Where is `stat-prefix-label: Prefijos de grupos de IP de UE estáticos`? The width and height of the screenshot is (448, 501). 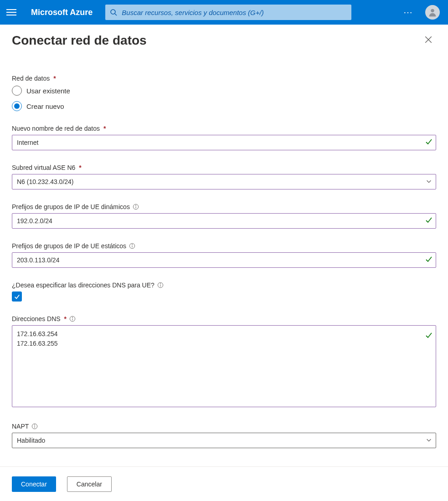
stat-prefix-label: Prefijos de grupos de IP de UE estáticos is located at coordinates (69, 246).